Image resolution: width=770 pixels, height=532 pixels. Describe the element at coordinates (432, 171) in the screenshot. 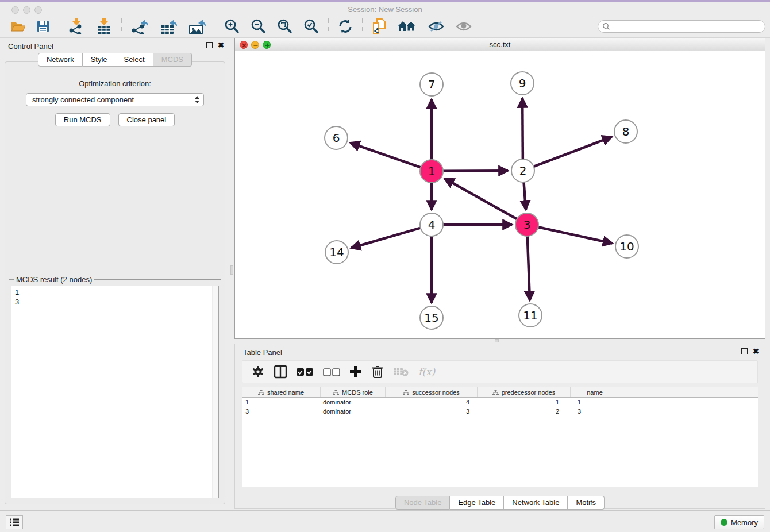

I see `graph-node-1: 1` at that location.